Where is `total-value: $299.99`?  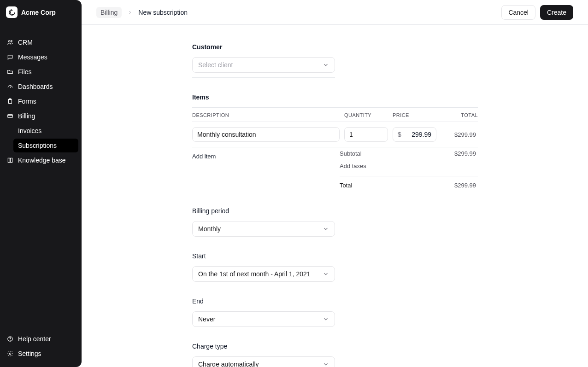 total-value: $299.99 is located at coordinates (465, 185).